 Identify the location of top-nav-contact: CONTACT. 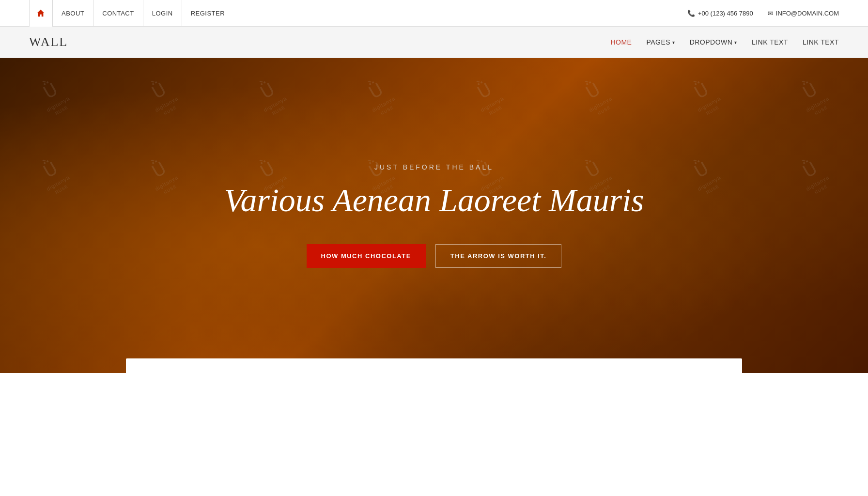
(118, 14).